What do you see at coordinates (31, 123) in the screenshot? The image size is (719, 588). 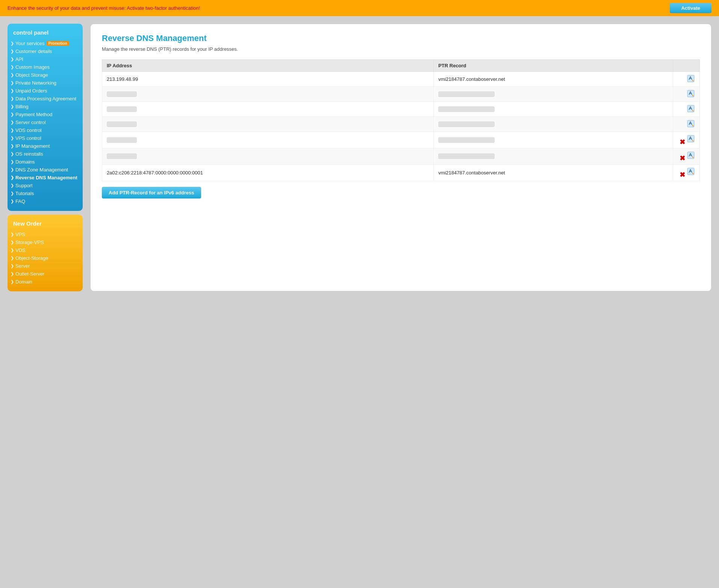 I see `sidebar-item-label: Server control` at bounding box center [31, 123].